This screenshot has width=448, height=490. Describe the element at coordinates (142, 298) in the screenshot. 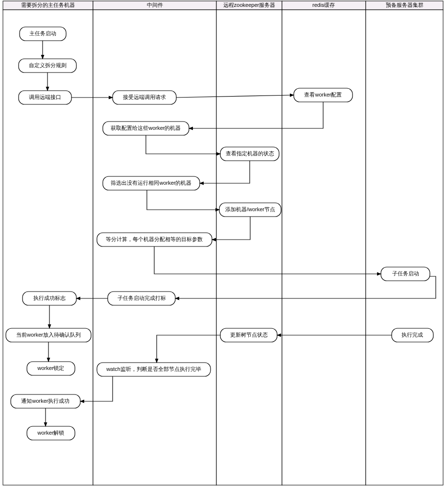

I see `activity-label: 子任务启动完成打标` at that location.